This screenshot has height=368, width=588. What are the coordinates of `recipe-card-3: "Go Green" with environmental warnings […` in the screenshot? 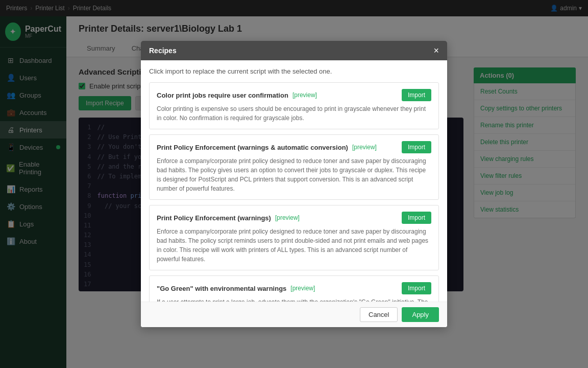 It's located at (294, 288).